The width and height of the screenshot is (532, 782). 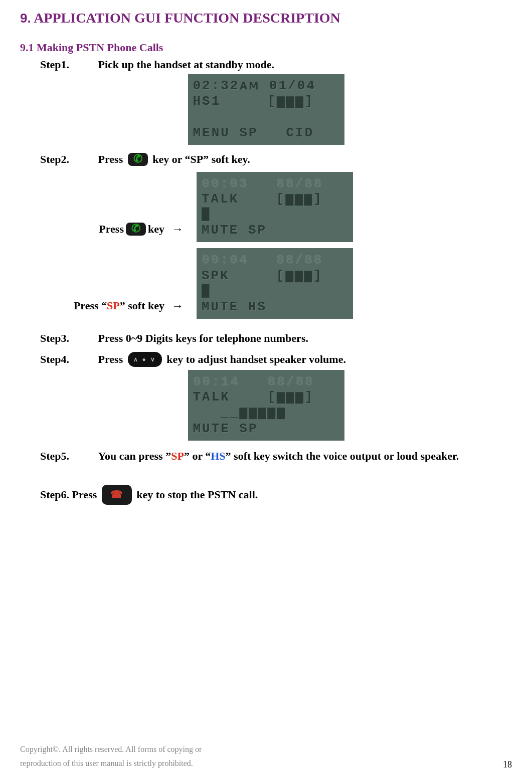 What do you see at coordinates (276, 284) in the screenshot?
I see `step2-row-sp: Press “SP” soft key → 00:04 88/88 SPK [▆…` at bounding box center [276, 284].